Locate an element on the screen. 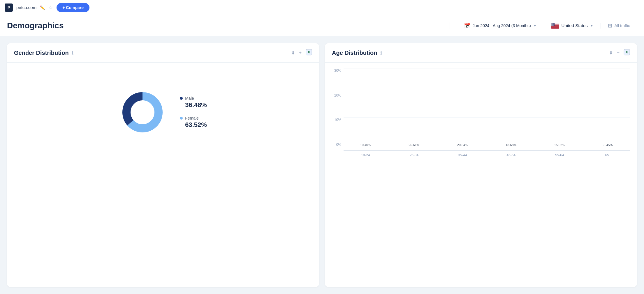  header-row: Demographics 📅 Jun 2024 - Aug 2024 (3 Mo… is located at coordinates (322, 26).